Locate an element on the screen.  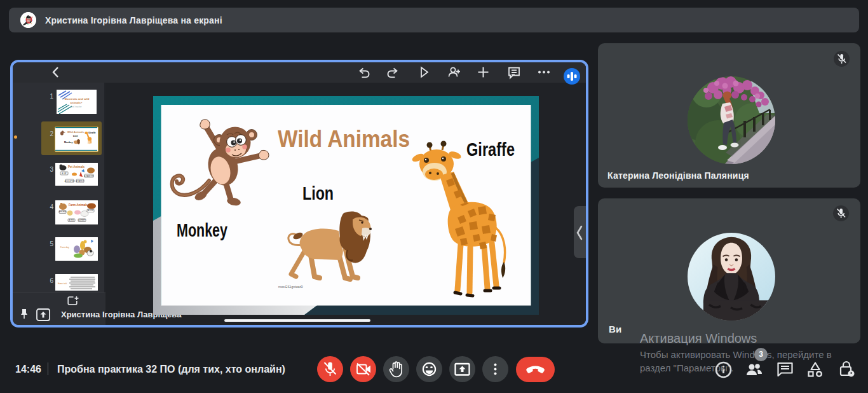
svg-text: A COW is located at coordinates (90, 210).